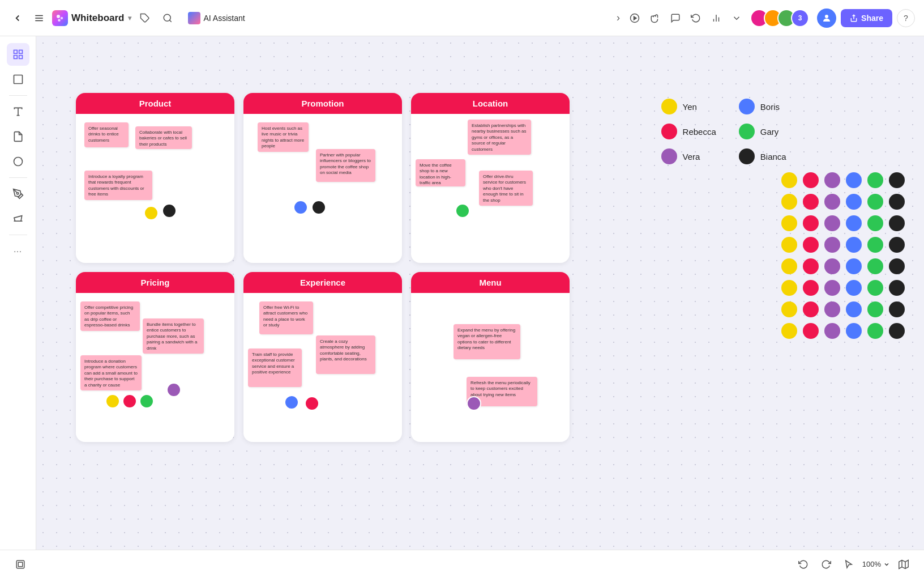  What do you see at coordinates (309, 18) in the screenshot?
I see `header-left: Whiteboard ▾ AI Assistant` at bounding box center [309, 18].